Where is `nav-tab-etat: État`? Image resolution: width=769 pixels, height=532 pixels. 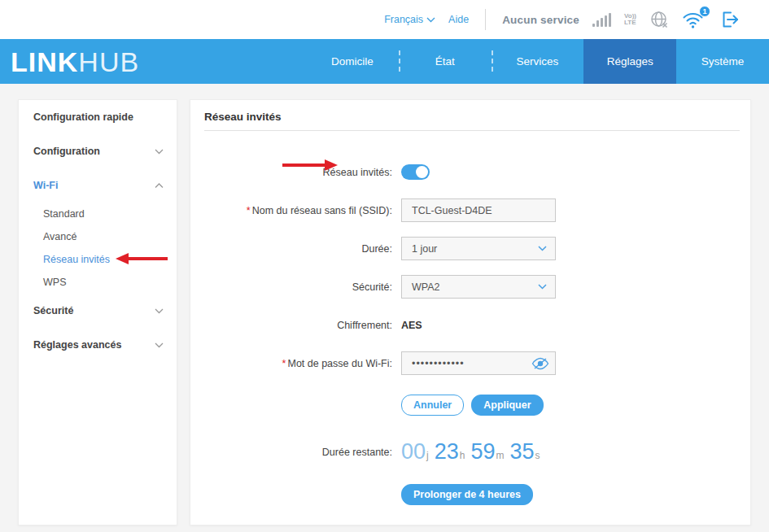 nav-tab-etat: État is located at coordinates (445, 62).